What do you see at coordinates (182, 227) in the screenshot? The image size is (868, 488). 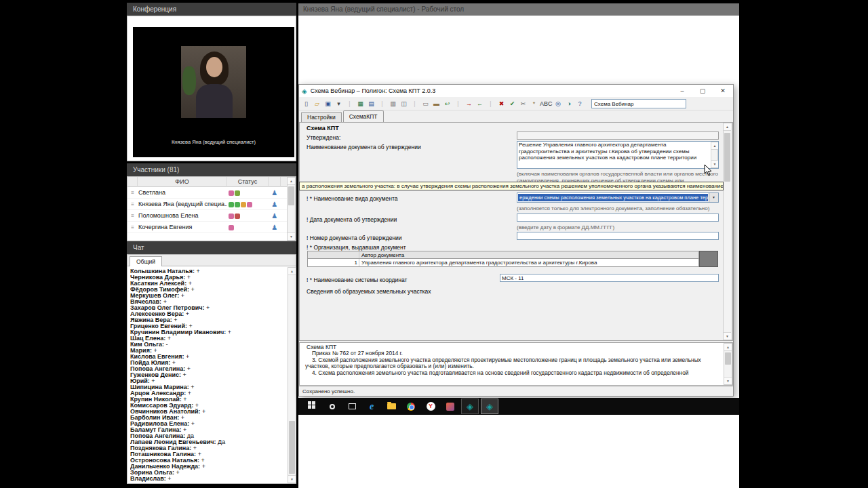 I see `participant-name: Кочергина Евгения` at bounding box center [182, 227].